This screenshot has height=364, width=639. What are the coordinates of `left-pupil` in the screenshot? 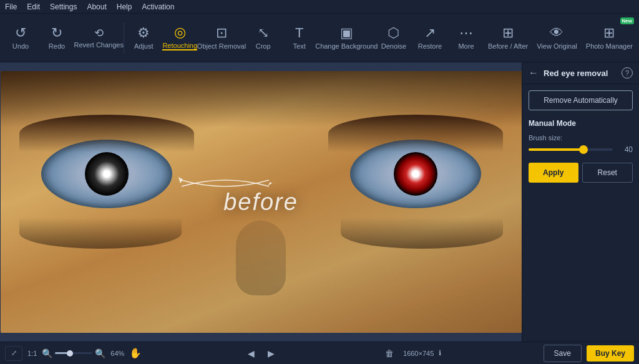 It's located at (107, 174).